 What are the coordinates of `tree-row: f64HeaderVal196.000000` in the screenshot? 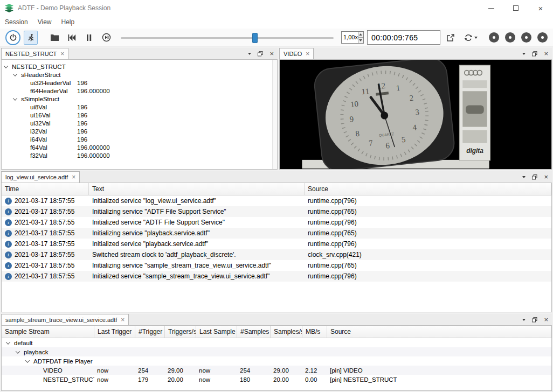 It's located at (139, 90).